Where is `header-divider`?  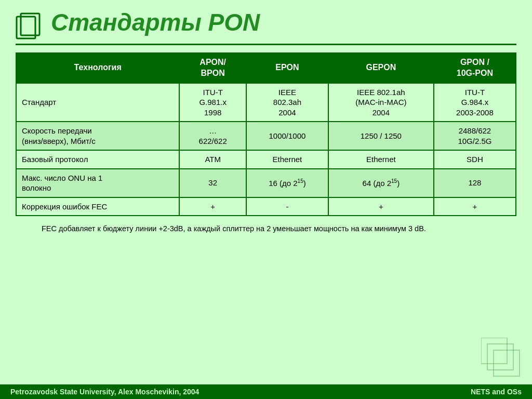 header-divider is located at coordinates (266, 45).